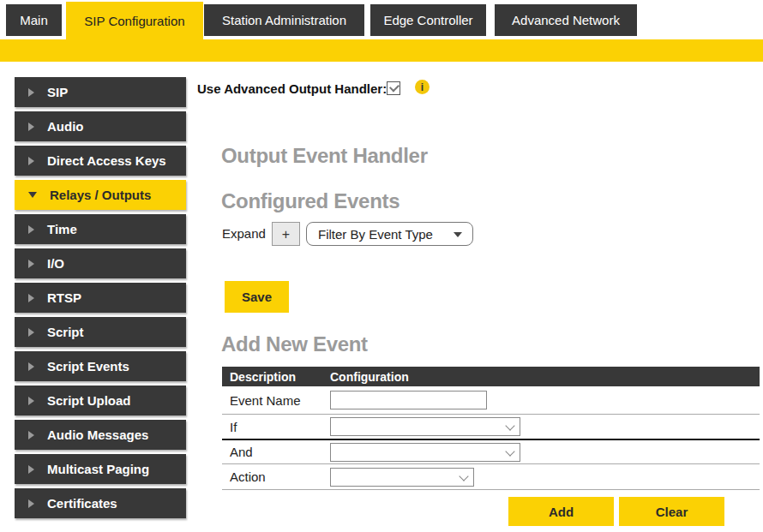  I want to click on clear-button: Clear, so click(672, 511).